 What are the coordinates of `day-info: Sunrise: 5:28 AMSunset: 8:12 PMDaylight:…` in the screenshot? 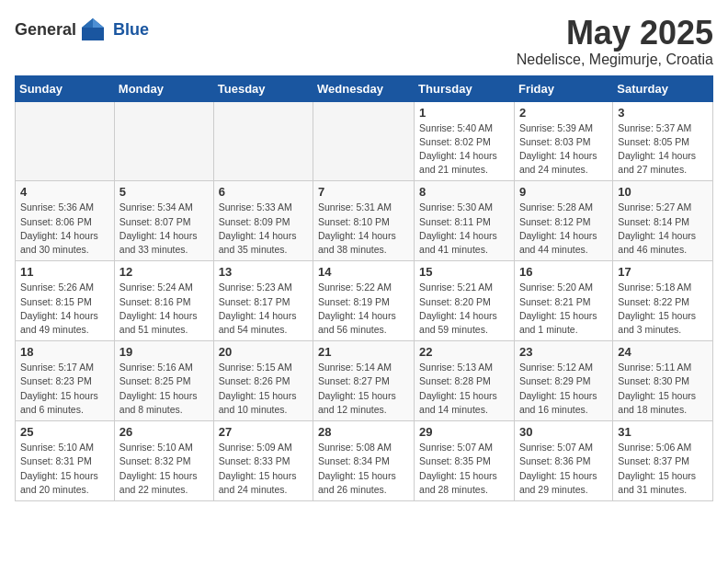 It's located at (563, 228).